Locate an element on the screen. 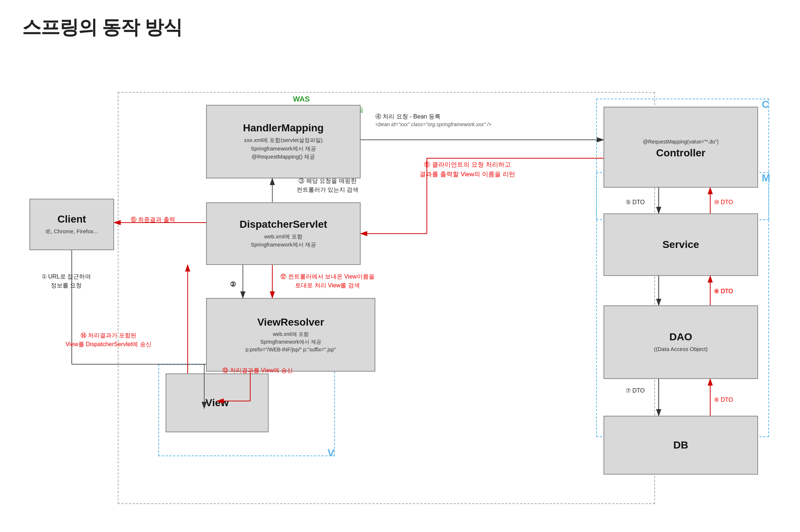 This screenshot has width=800, height=532. step13-label: ⑬ 처리결과를 View에 송신 is located at coordinates (258, 370).